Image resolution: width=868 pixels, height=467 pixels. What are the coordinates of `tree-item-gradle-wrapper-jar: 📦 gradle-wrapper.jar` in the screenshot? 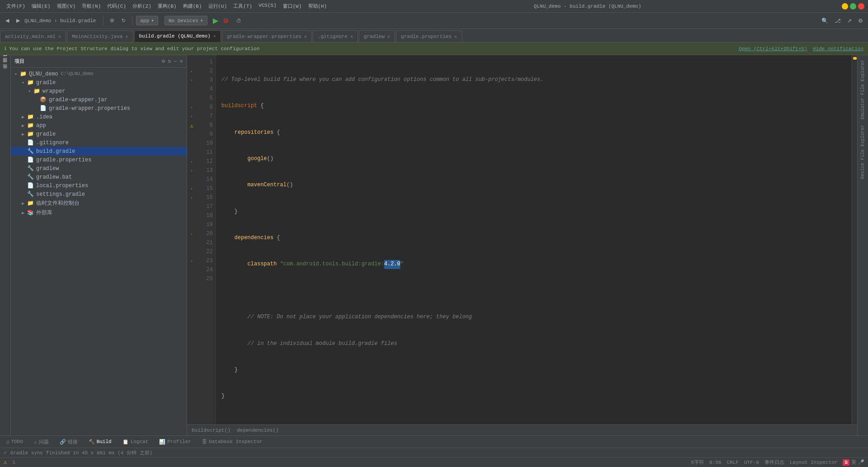 It's located at (99, 99).